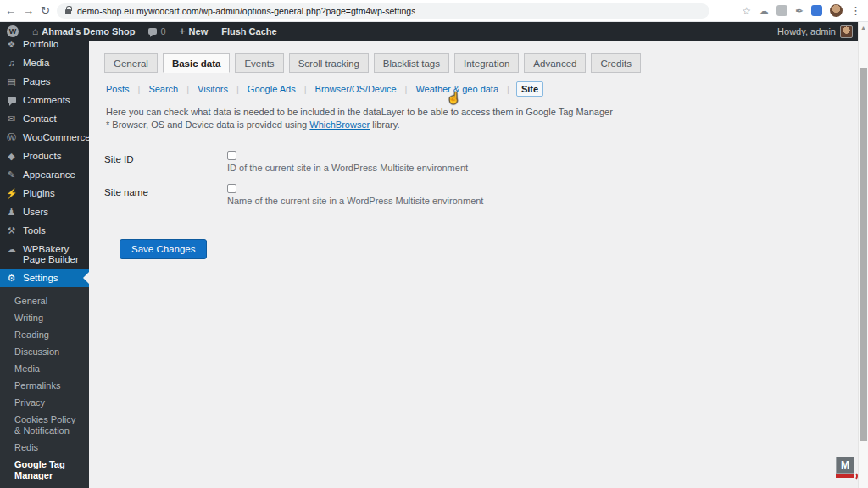  What do you see at coordinates (213, 89) in the screenshot?
I see `subtab-visitors: Visitors` at bounding box center [213, 89].